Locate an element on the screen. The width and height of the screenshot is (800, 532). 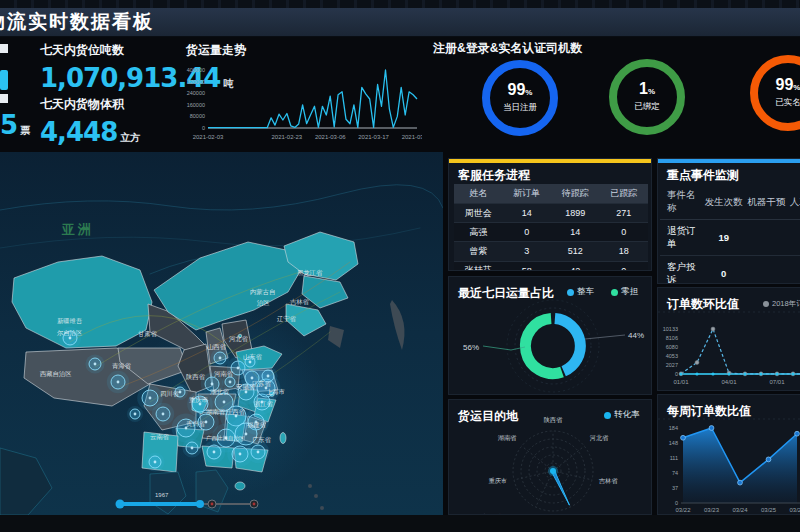
ring-verified: 99% 已实名 is located at coordinates (775, 93).